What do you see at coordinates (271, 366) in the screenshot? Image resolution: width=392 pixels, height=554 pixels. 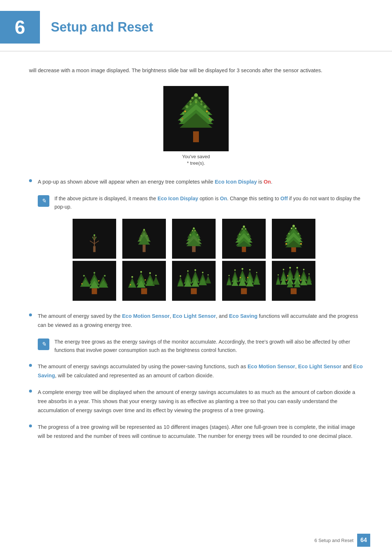 I see `eco-motion-sensor-ref-2: Eco Motion Sensor` at bounding box center [271, 366].